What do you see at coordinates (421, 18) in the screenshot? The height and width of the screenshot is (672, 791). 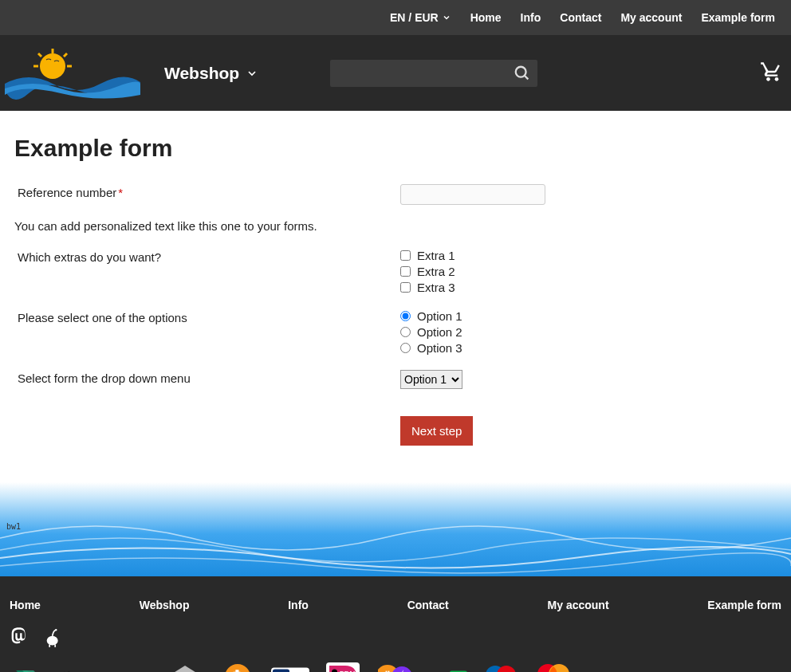 I see `lang-currency-selector: EN / EUR` at bounding box center [421, 18].